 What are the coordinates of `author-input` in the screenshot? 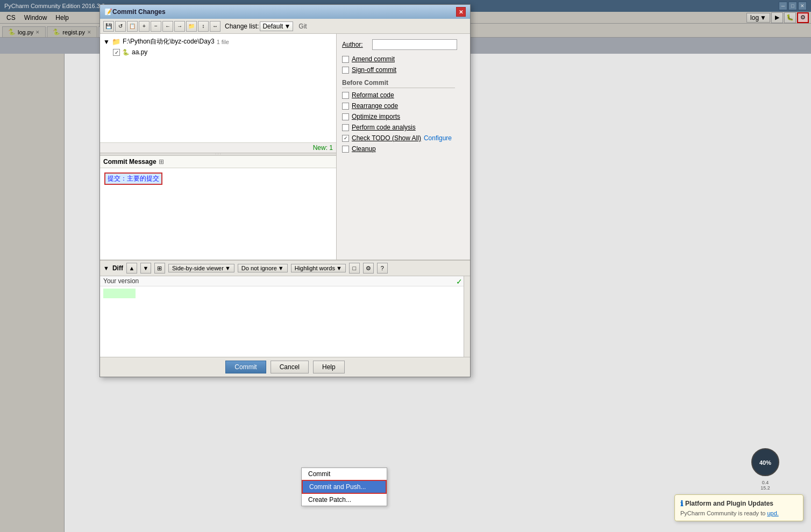 It's located at (415, 45).